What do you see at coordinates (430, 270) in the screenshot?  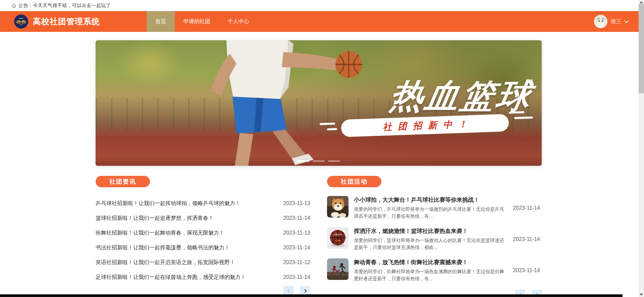 I see `activity-card-body: 舞动青春，放飞热情！街舞社比赛震撼来袭！ 亲爱的同学们，街舞社即将举办一场热血沸…` at bounding box center [430, 270].